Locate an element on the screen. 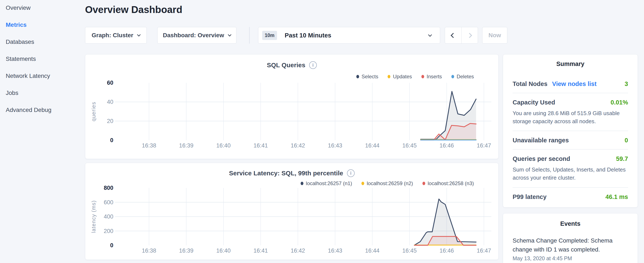 The height and width of the screenshot is (263, 644). svg-text: latency (ms) is located at coordinates (94, 217).